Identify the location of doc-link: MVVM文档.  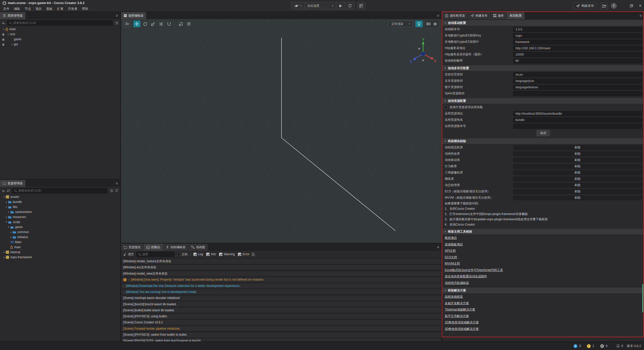
(452, 264).